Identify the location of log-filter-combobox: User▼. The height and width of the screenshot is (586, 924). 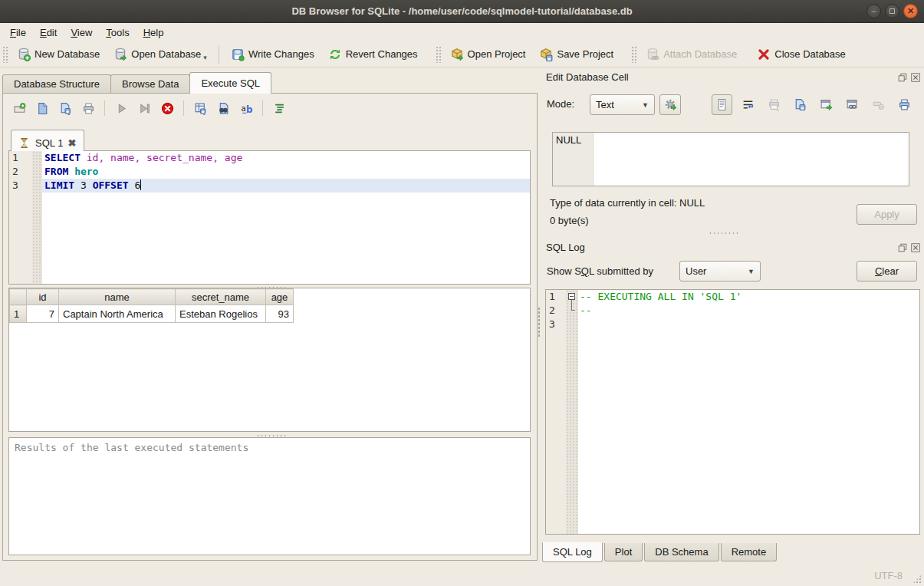
(720, 272).